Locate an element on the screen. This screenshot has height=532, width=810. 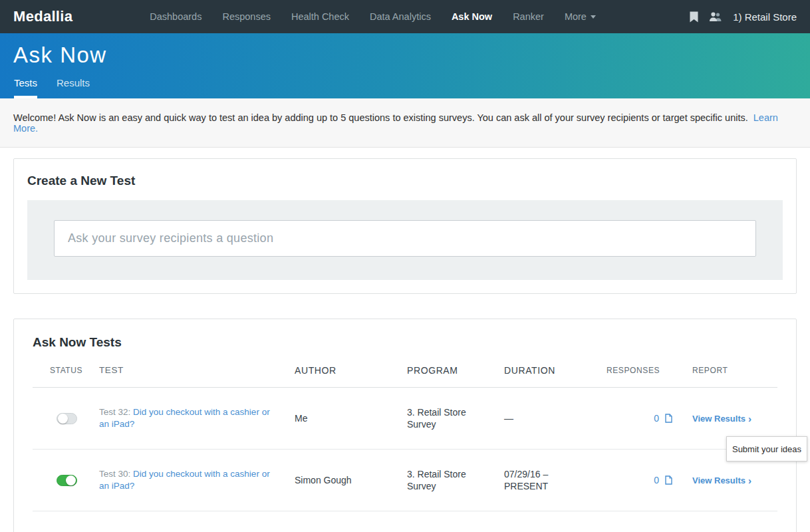
tab-tests: Tests is located at coordinates (25, 88).